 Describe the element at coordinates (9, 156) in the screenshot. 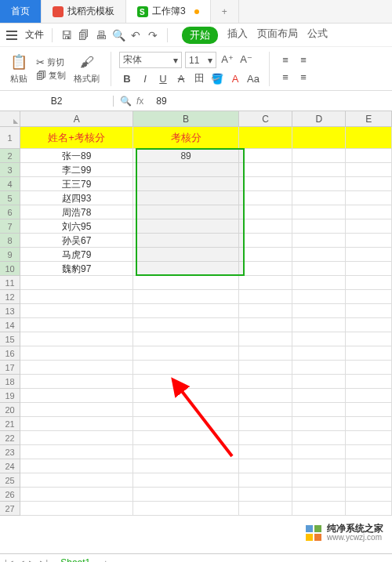

I see `row-header: 2` at that location.